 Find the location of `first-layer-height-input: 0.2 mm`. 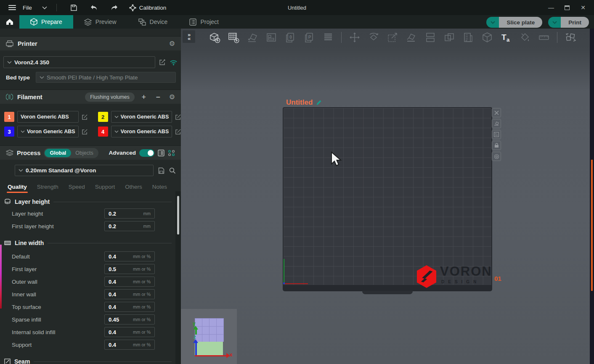

first-layer-height-input: 0.2 mm is located at coordinates (130, 226).